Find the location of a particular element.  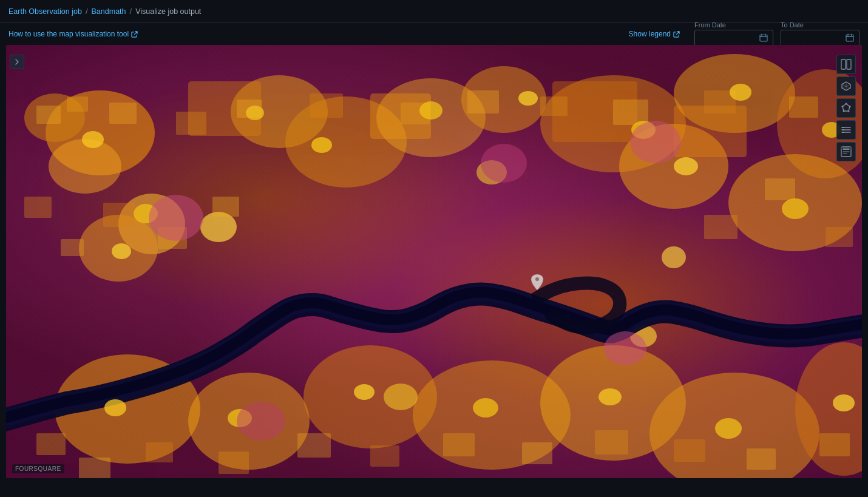

breadcrumb-earth-observation: Earth Observation job is located at coordinates (45, 12).